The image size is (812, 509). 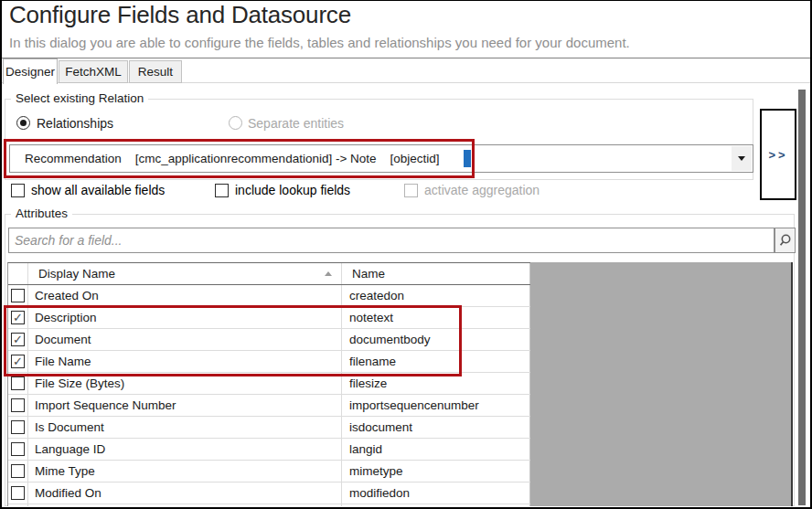 What do you see at coordinates (436, 296) in the screenshot?
I see `cell-name: createdon` at bounding box center [436, 296].